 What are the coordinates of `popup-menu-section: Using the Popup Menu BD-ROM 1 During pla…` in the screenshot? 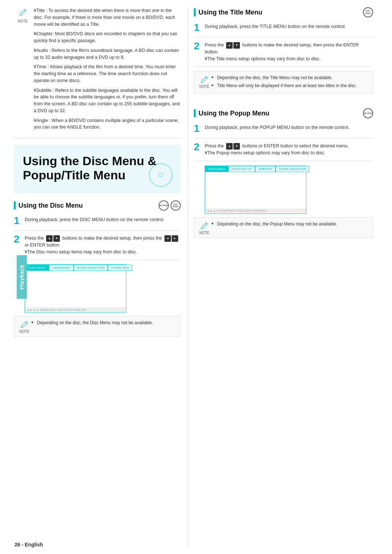 It's located at (283, 173).